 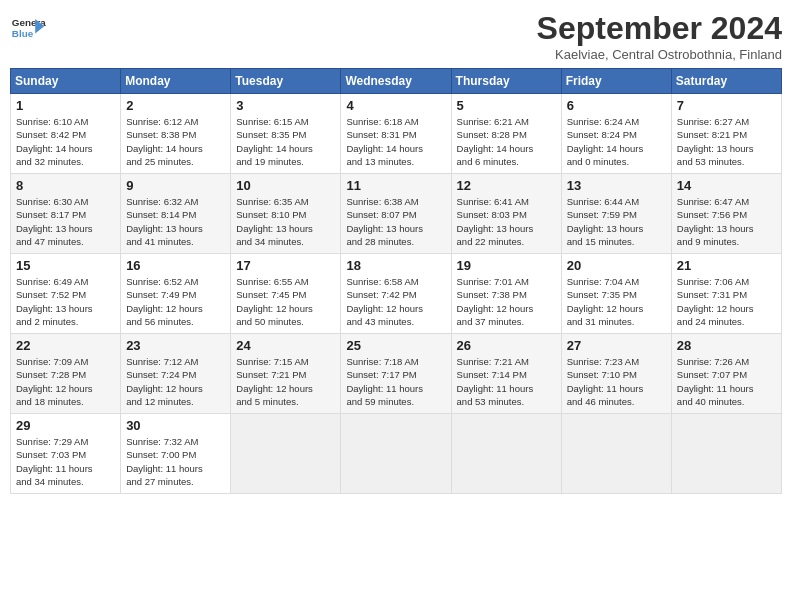 I want to click on day-number: 1, so click(x=66, y=106).